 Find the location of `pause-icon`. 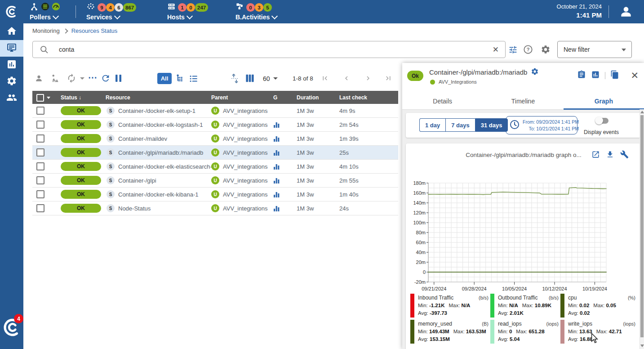

pause-icon is located at coordinates (119, 79).